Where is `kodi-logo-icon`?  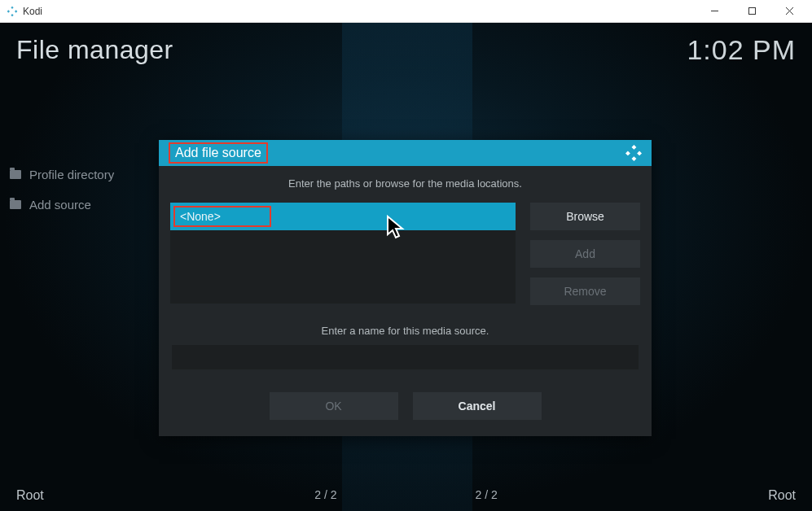 kodi-logo-icon is located at coordinates (634, 153).